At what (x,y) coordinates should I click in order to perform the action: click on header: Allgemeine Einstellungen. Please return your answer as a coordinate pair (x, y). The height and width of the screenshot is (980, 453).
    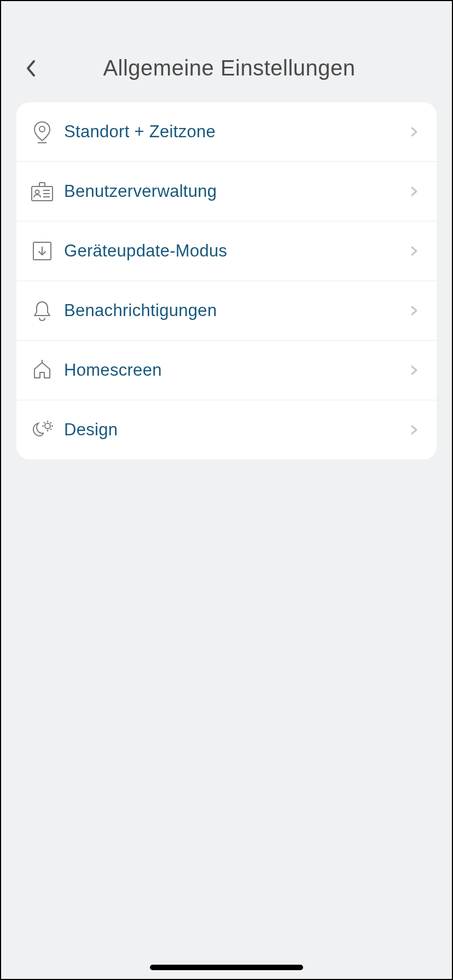
    Looking at the image, I should click on (226, 48).